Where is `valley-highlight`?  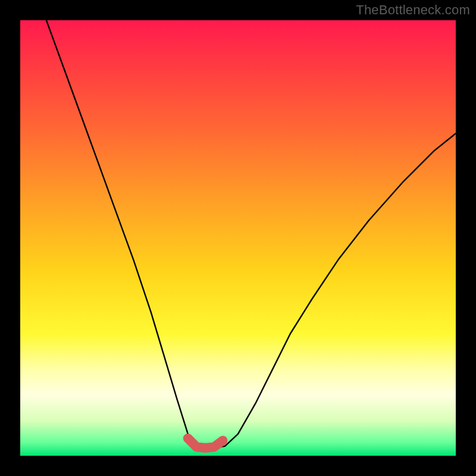
valley-highlight is located at coordinates (206, 443).